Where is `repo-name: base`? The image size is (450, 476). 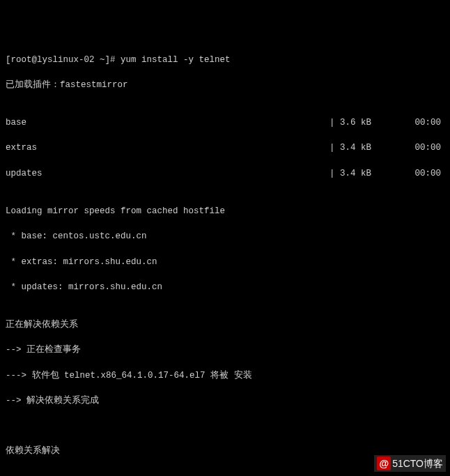 repo-name: base is located at coordinates (167, 123).